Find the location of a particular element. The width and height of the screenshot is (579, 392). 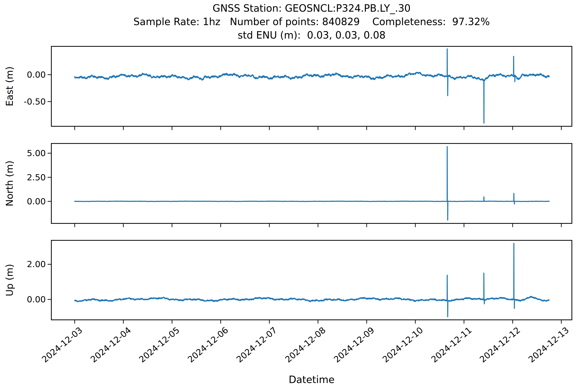

x-tick-label: 2024-12-11 is located at coordinates (451, 345).